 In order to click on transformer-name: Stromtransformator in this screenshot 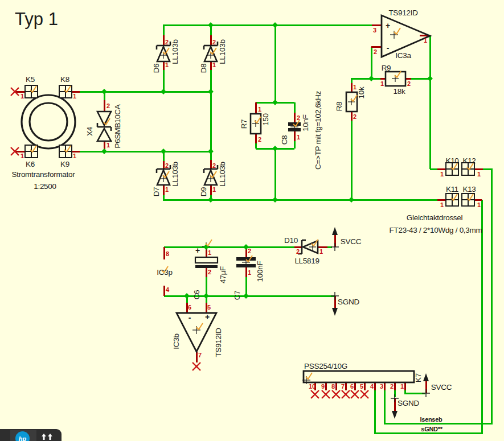, I will do `click(43, 175)`.